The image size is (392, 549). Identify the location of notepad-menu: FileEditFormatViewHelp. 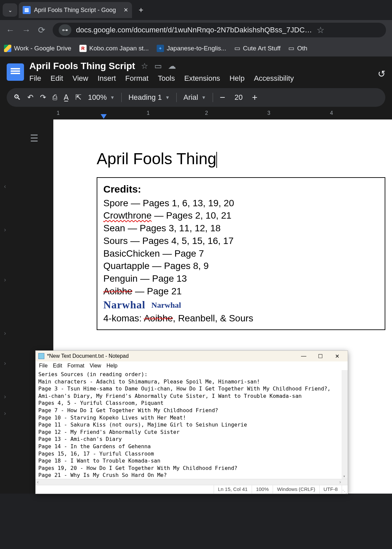
(192, 366).